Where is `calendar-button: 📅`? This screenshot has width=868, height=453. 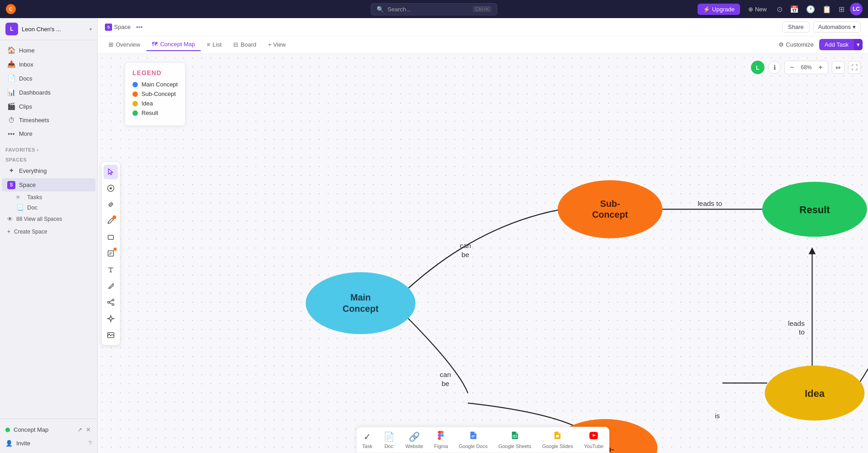
calendar-button: 📅 is located at coordinates (794, 9).